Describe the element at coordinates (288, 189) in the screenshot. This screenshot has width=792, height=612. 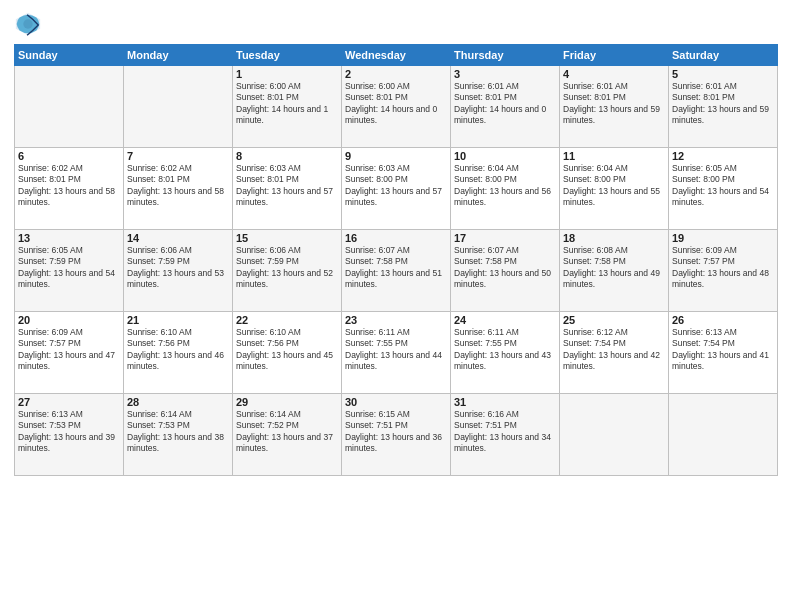
I see `day-cell: 8Sunrise: 6:03 AMSunset: 8:01 PMDaylight…` at that location.